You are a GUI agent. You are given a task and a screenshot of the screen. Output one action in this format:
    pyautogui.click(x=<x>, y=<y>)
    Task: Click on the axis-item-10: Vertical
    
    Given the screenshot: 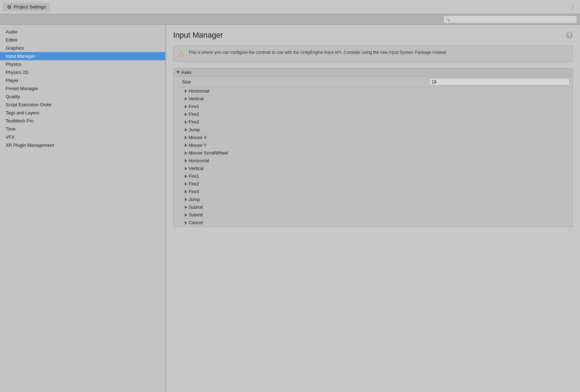 What is the action you would take?
    pyautogui.click(x=373, y=169)
    